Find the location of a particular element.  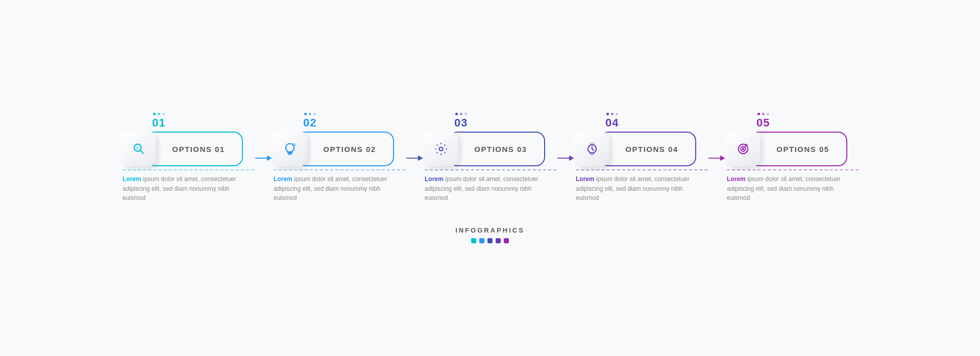

step-desc-1: Lorem ipsum dolor sit amet, consectetuer… is located at coordinates (188, 189).